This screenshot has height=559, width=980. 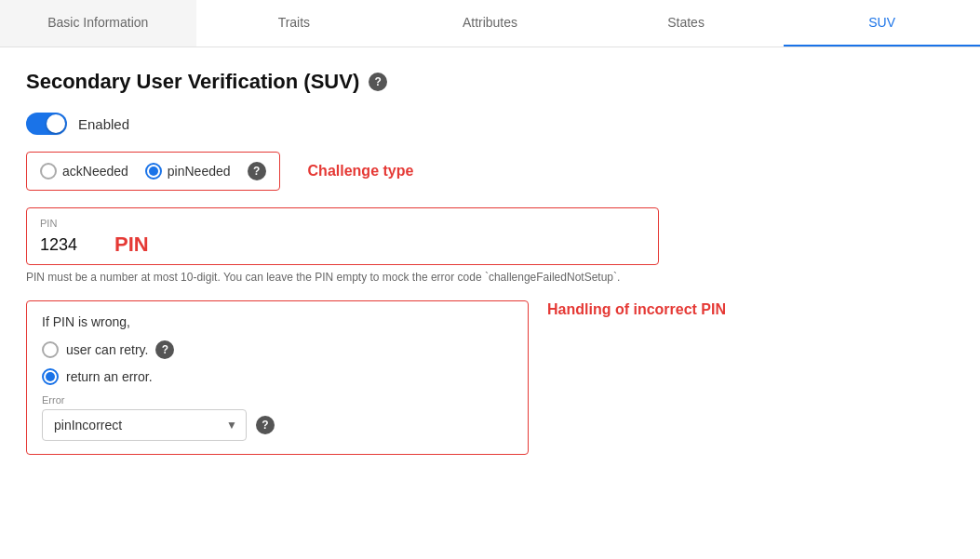 What do you see at coordinates (882, 23) in the screenshot?
I see `tab-suv: SUV` at bounding box center [882, 23].